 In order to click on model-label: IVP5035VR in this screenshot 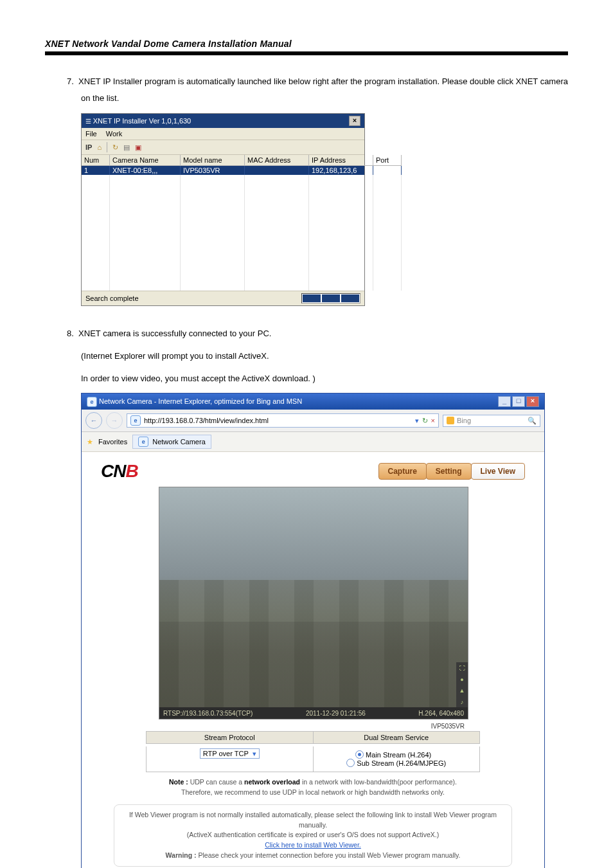, I will do `click(448, 727)`.